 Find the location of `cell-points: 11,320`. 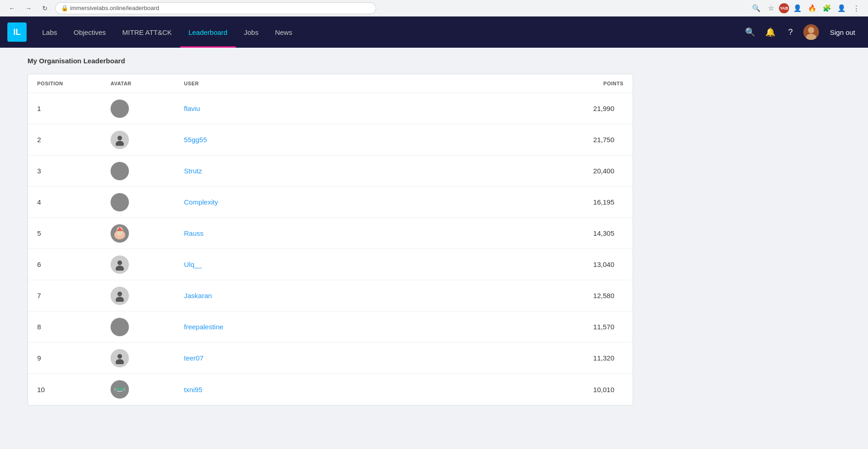

cell-points: 11,320 is located at coordinates (578, 358).